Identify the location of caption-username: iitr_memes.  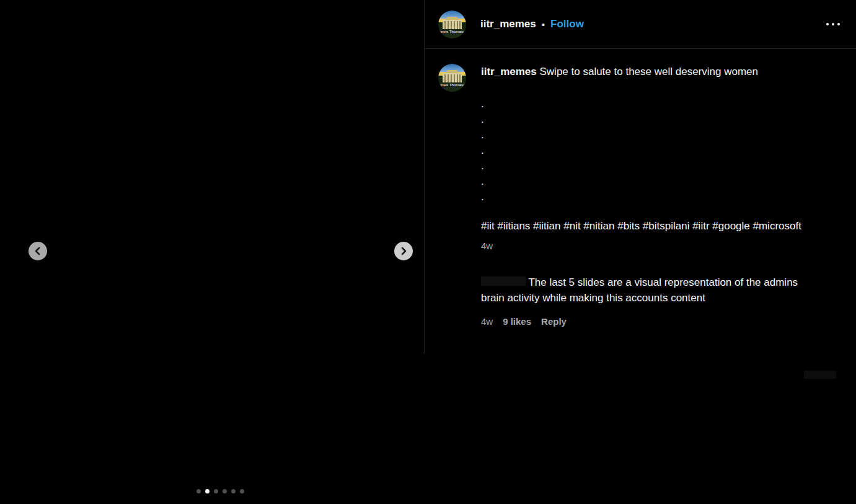
(509, 72).